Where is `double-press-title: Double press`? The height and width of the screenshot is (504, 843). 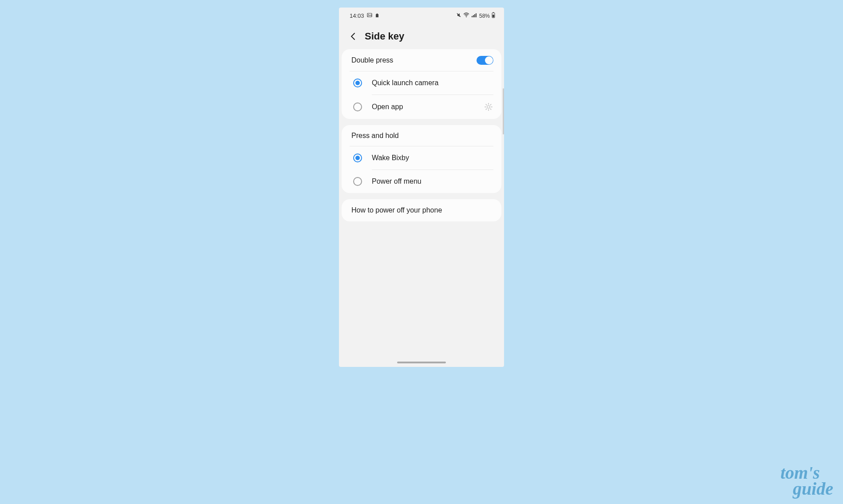 double-press-title: Double press is located at coordinates (372, 60).